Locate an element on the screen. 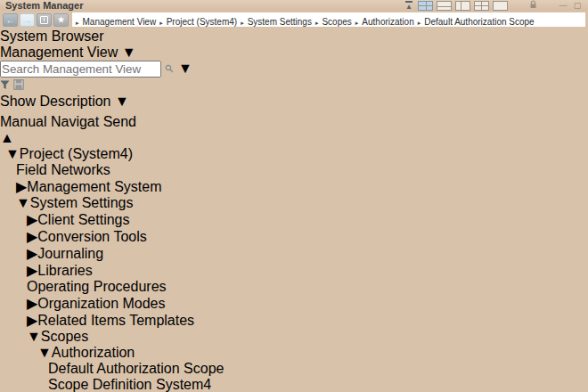  tree-item: Operating Procedures is located at coordinates (294, 287).